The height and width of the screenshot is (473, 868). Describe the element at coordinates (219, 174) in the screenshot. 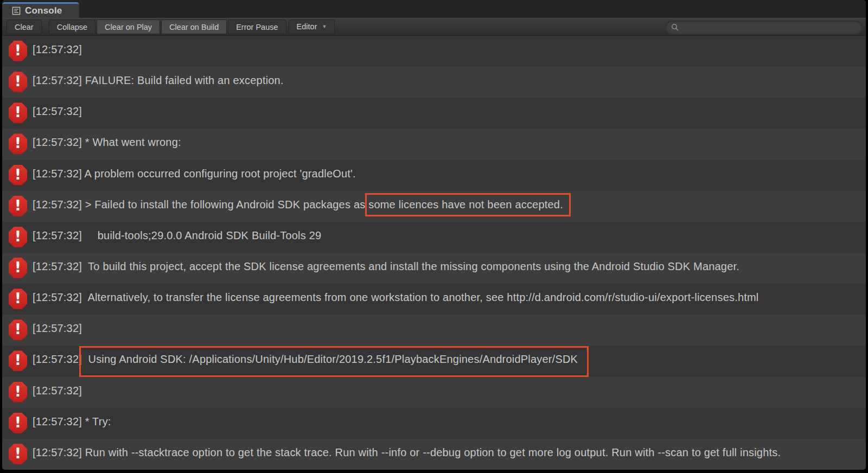

I see `log-text: A problem occurred configuring root proj…` at that location.